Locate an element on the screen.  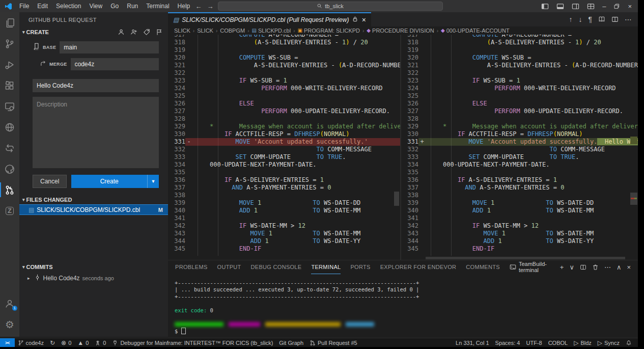
create-dropdown-chevron-icon: ▼ is located at coordinates (153, 181).